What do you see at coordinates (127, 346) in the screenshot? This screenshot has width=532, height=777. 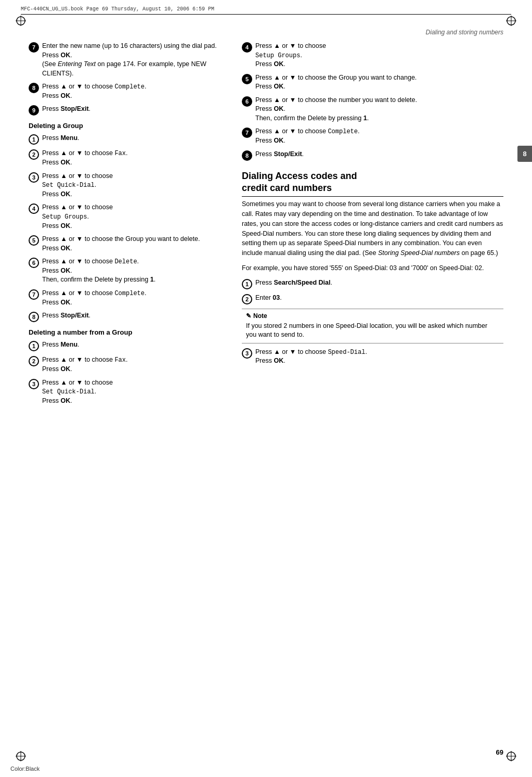 I see `del-num-step-1: 1 Press Menu.` at bounding box center [127, 346].